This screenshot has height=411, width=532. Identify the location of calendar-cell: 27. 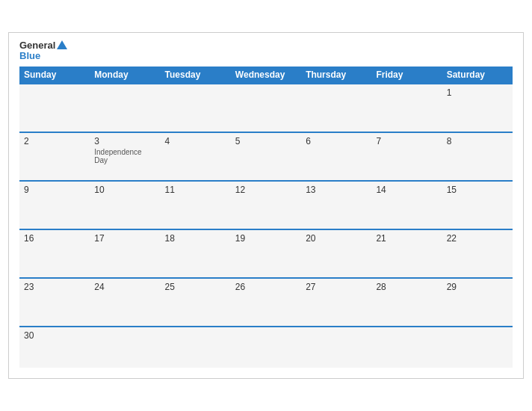
(336, 302).